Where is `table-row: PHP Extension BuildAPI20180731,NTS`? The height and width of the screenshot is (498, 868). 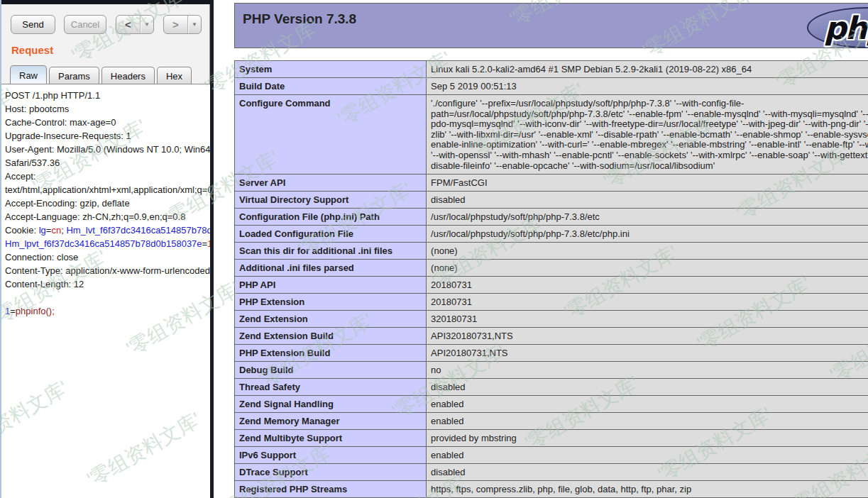 table-row: PHP Extension BuildAPI20180731,NTS is located at coordinates (551, 353).